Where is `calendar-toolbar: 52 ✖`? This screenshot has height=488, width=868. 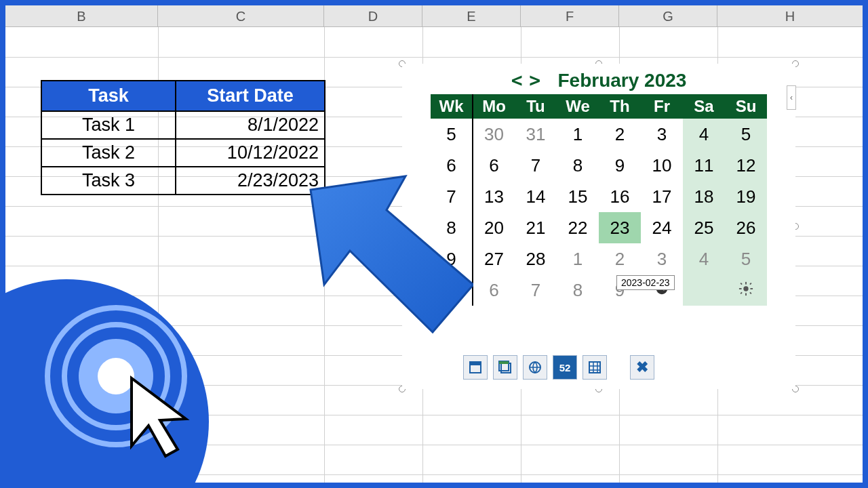 calendar-toolbar: 52 ✖ is located at coordinates (559, 367).